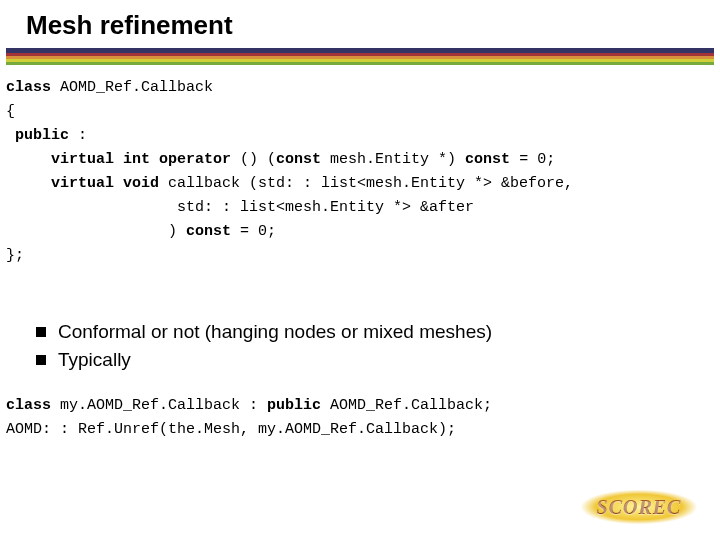 The image size is (720, 540). Describe the element at coordinates (94, 360) in the screenshot. I see `bullet-text: Typically` at that location.